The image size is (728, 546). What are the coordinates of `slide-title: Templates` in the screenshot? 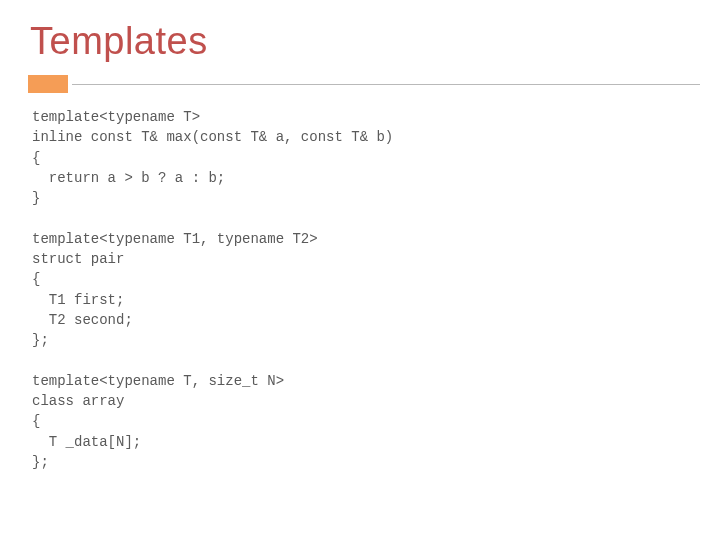 It's located at (365, 42).